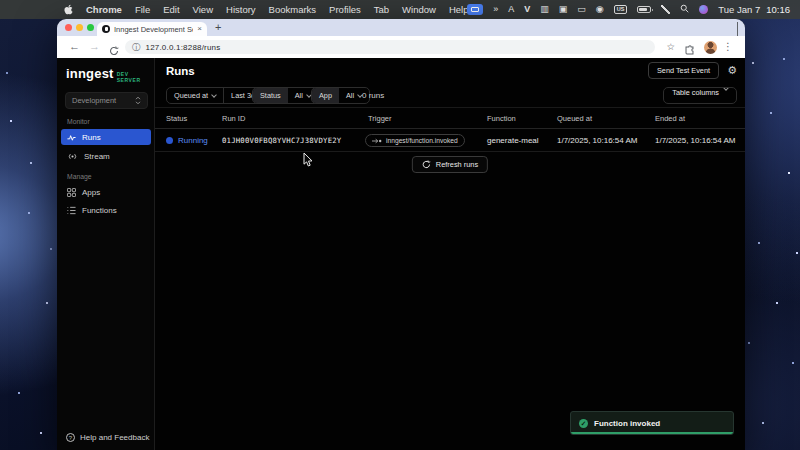 The height and width of the screenshot is (450, 800). What do you see at coordinates (218, 27) in the screenshot?
I see `new-tab-button: +` at bounding box center [218, 27].